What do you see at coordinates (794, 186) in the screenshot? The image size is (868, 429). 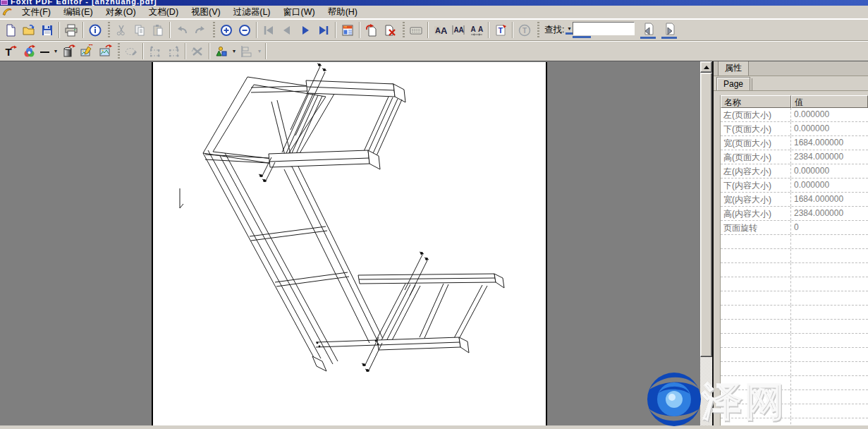 I see `property-row: 下(内容大小)0.000000` at bounding box center [794, 186].